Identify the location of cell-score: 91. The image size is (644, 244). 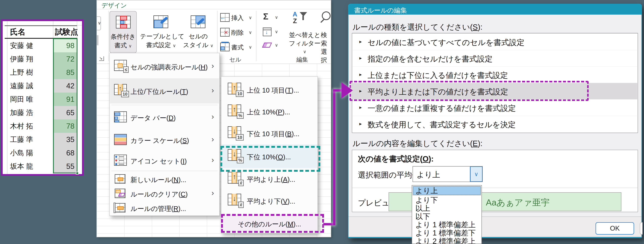
(65, 99).